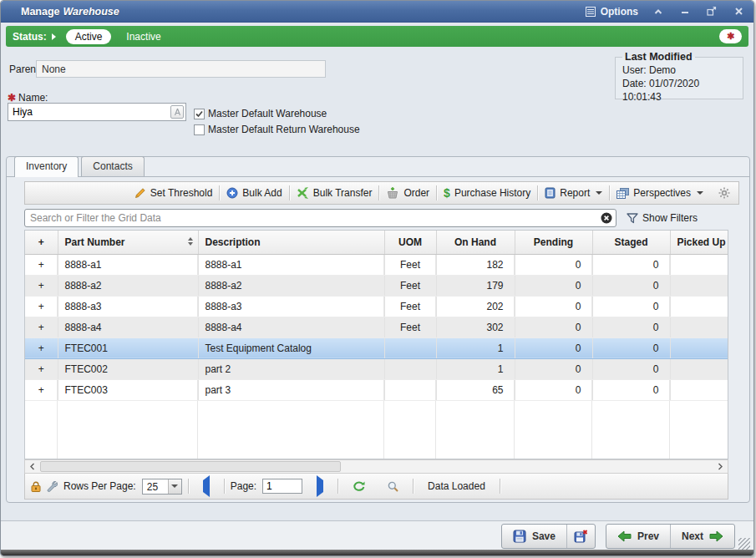  What do you see at coordinates (702, 536) in the screenshot?
I see `next-button: Next` at bounding box center [702, 536].